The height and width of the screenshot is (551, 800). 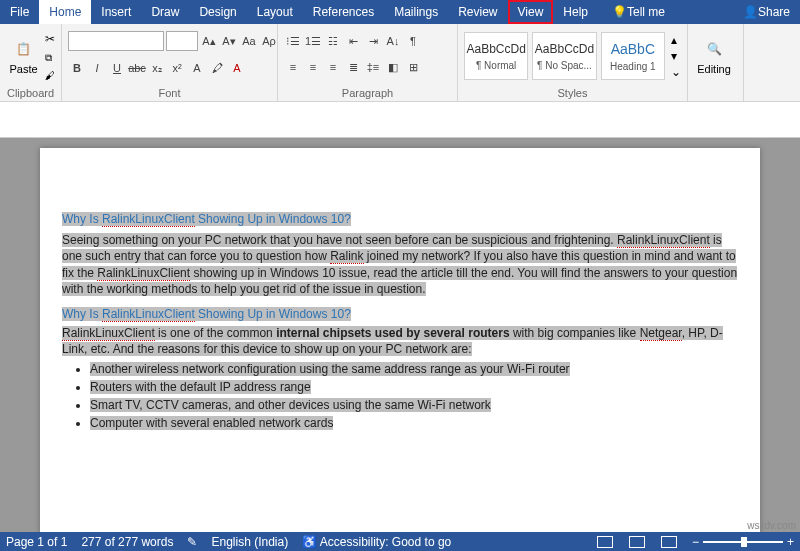 I want to click on subscript-icon: x₂, so click(x=157, y=68).